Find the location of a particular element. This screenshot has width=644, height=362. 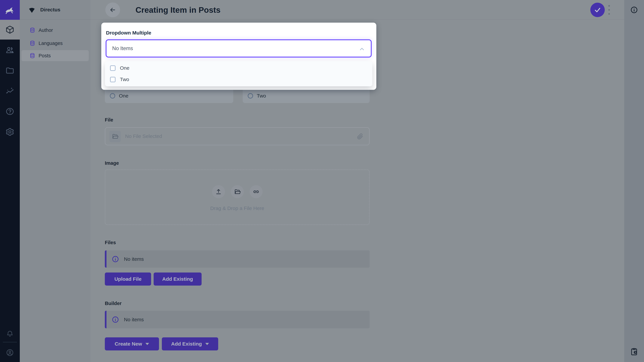

builder-field-label: Builder is located at coordinates (113, 303).